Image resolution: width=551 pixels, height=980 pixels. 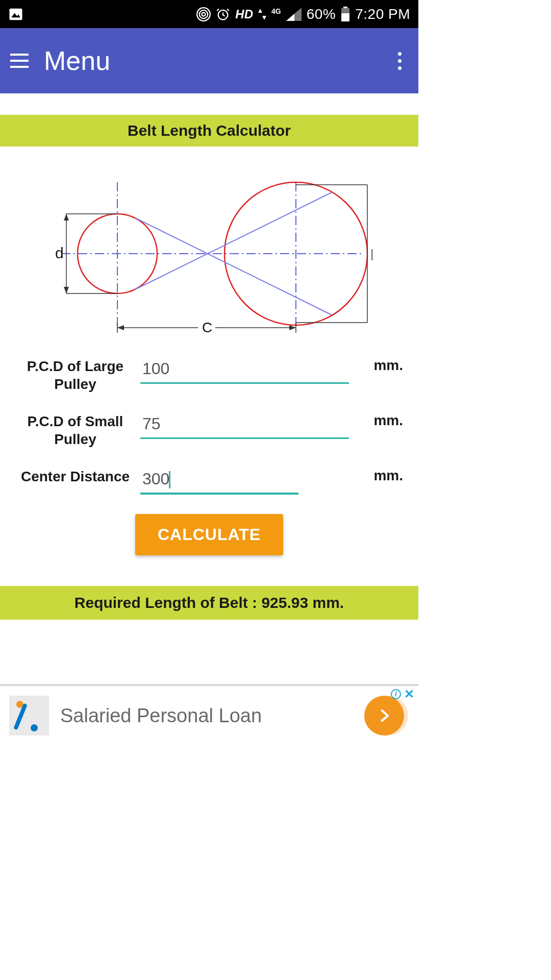 I want to click on unit-center-distance: mm., so click(x=388, y=476).